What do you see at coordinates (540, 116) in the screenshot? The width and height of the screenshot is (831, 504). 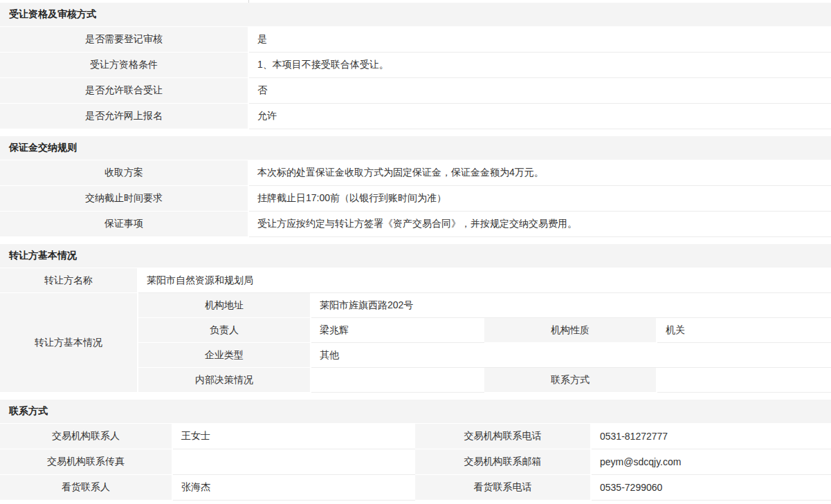 I see `row-value: 允许` at bounding box center [540, 116].